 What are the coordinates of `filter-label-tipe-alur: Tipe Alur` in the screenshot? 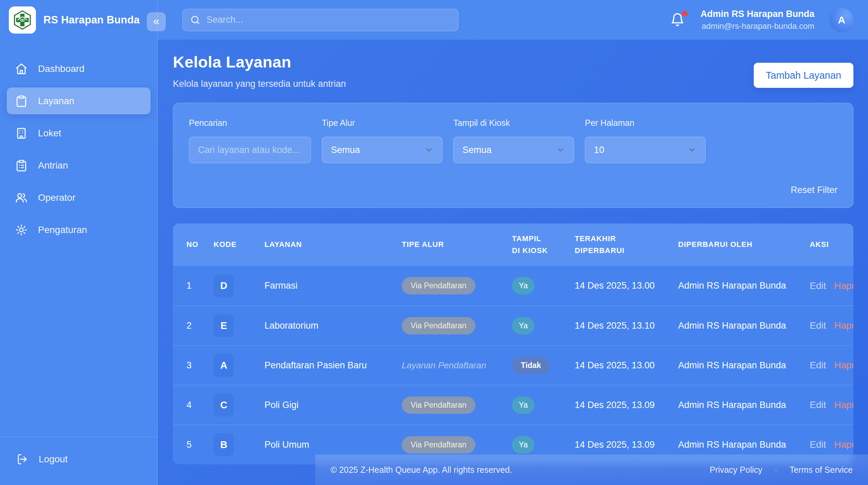 It's located at (382, 123).